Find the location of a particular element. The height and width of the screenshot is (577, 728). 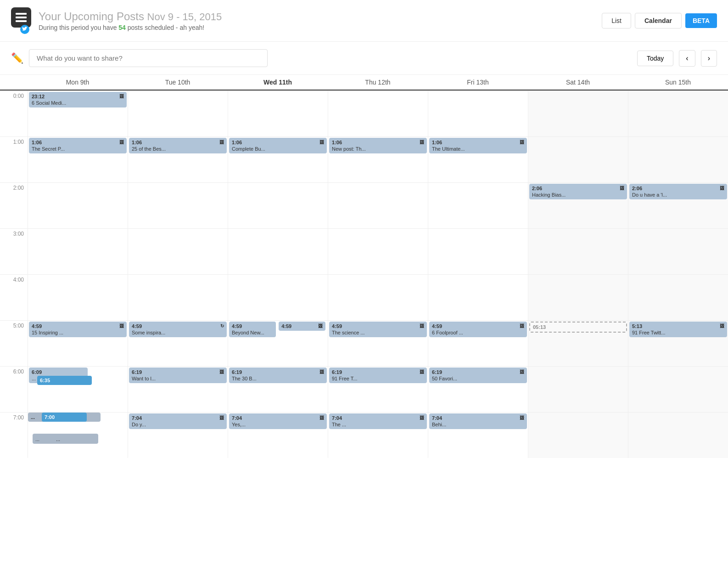

post-card: 1:06 🖼 New post: Th... is located at coordinates (378, 146).